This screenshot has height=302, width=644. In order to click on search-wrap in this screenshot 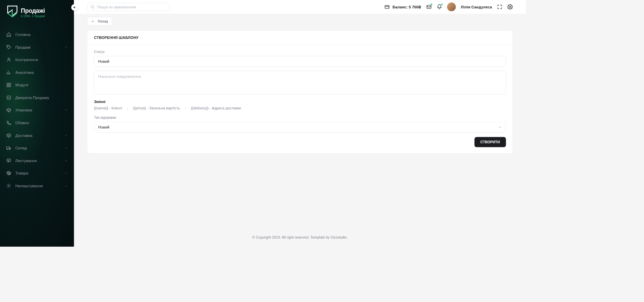, I will do `click(129, 7)`.